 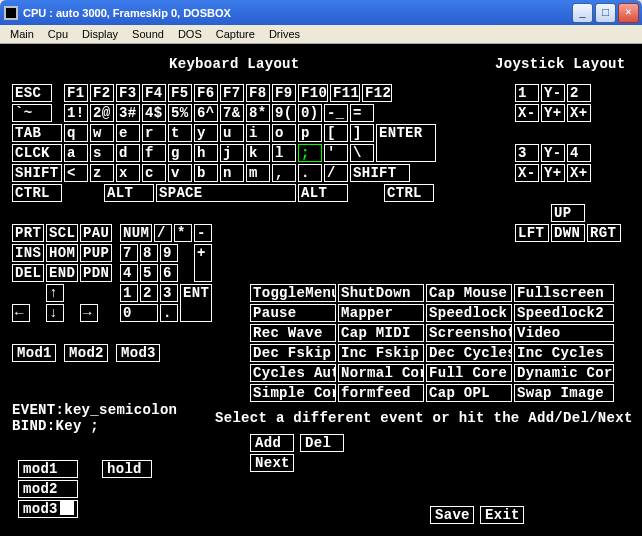 I want to click on key-f11: F11, so click(x=345, y=93).